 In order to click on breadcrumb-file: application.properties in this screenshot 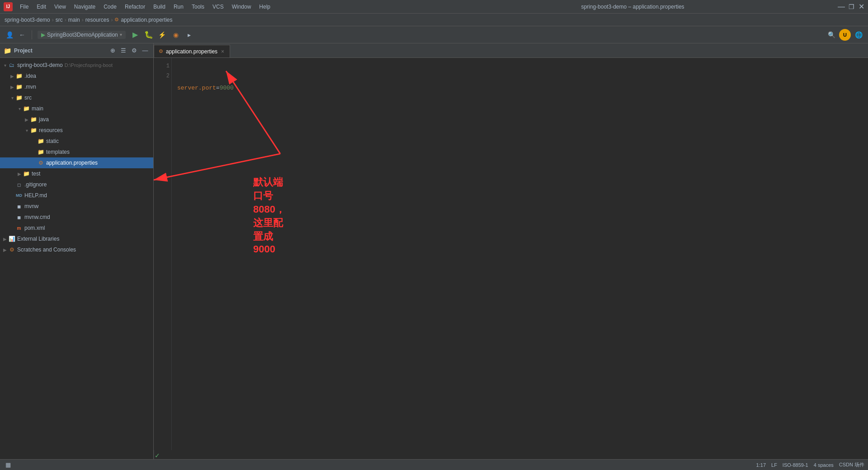, I will do `click(146, 20)`.